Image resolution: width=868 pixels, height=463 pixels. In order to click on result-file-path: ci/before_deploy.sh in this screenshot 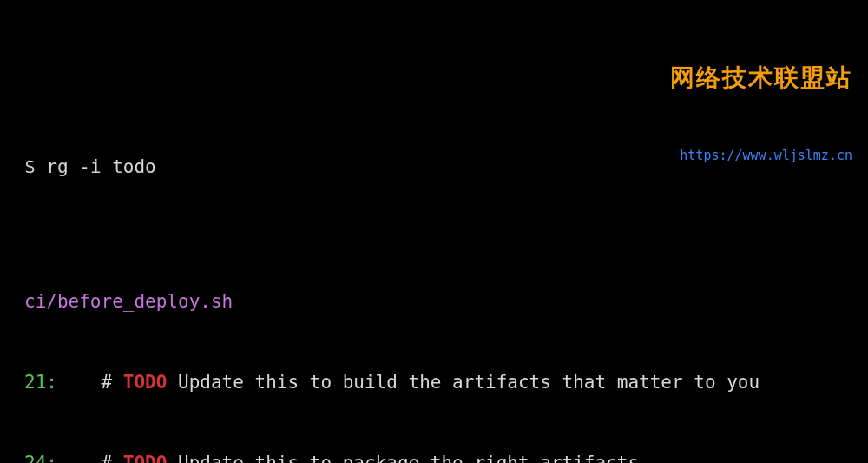, I will do `click(434, 302)`.